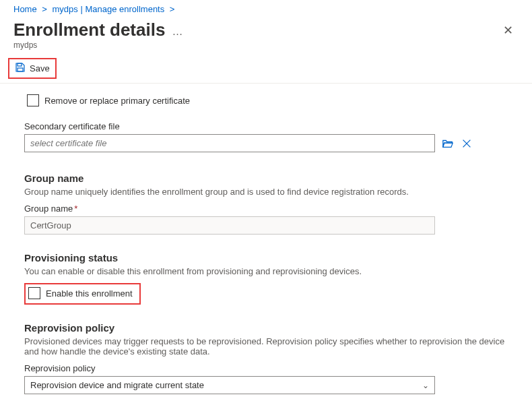 This screenshot has width=532, height=403. Describe the element at coordinates (508, 30) in the screenshot. I see `close-icon: ✕` at that location.